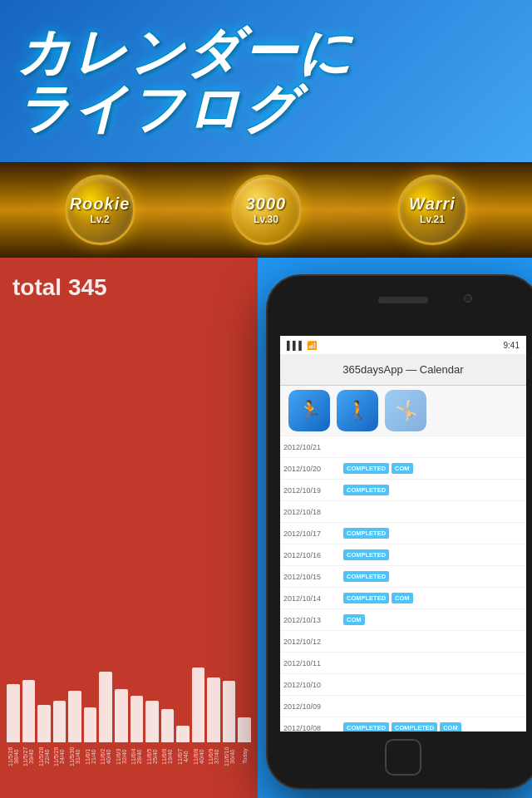  Describe the element at coordinates (403, 534) in the screenshot. I see `calendar-row: 2012/10/17COMPLETED` at that location.